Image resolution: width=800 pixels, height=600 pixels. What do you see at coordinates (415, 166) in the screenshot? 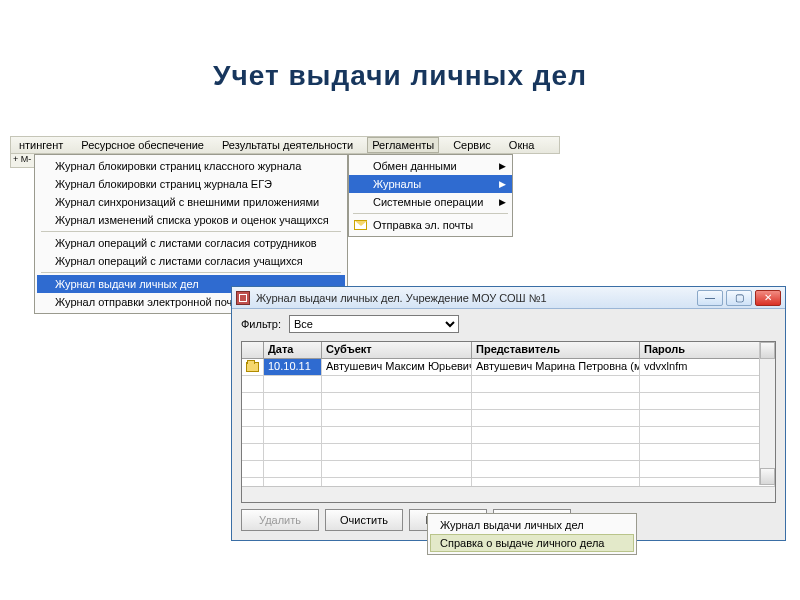
I see `submenu-label: Обмен данными` at bounding box center [415, 166].